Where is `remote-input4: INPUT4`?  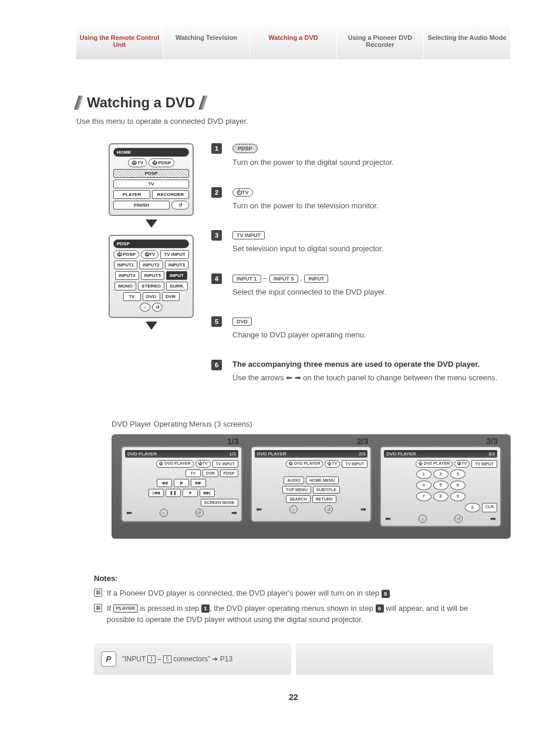 remote-input4: INPUT4 is located at coordinates (127, 276).